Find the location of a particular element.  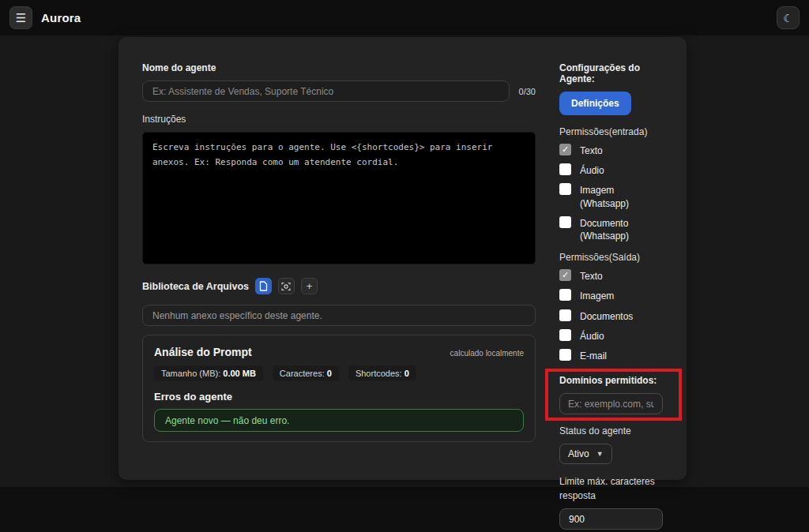

checkbox-label: Documento (Whatsapp) is located at coordinates (621, 229).